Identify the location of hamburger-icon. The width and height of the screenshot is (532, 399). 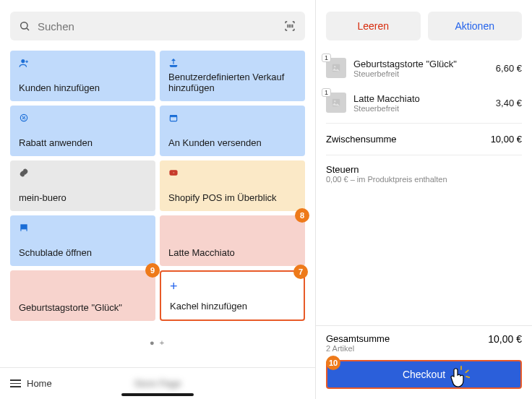
(16, 383).